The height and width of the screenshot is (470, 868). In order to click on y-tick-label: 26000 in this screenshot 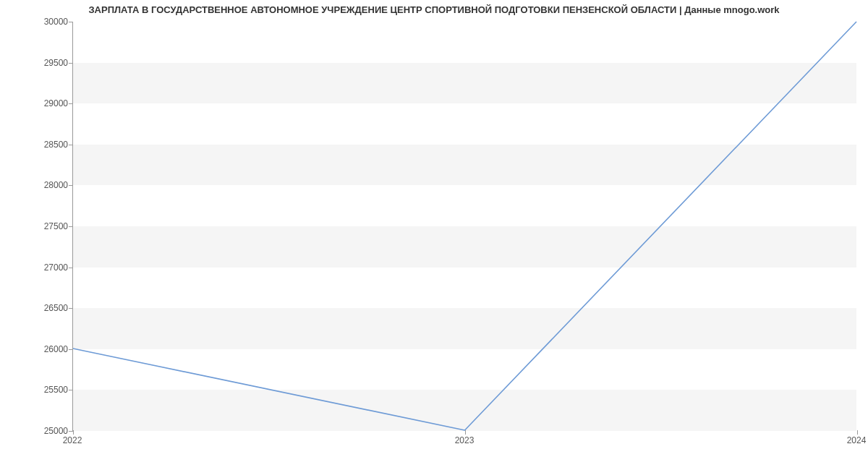, I will do `click(39, 349)`.